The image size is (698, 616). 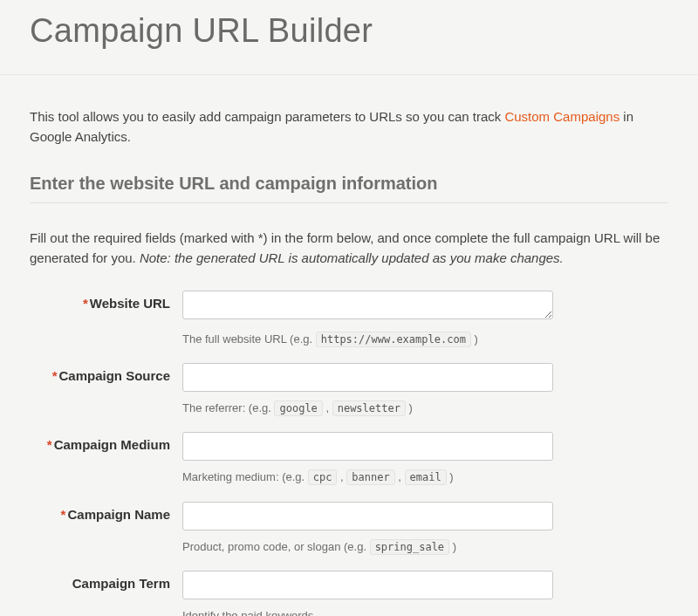 What do you see at coordinates (349, 447) in the screenshot?
I see `field-row-campaign-medium: *Campaign Medium` at bounding box center [349, 447].